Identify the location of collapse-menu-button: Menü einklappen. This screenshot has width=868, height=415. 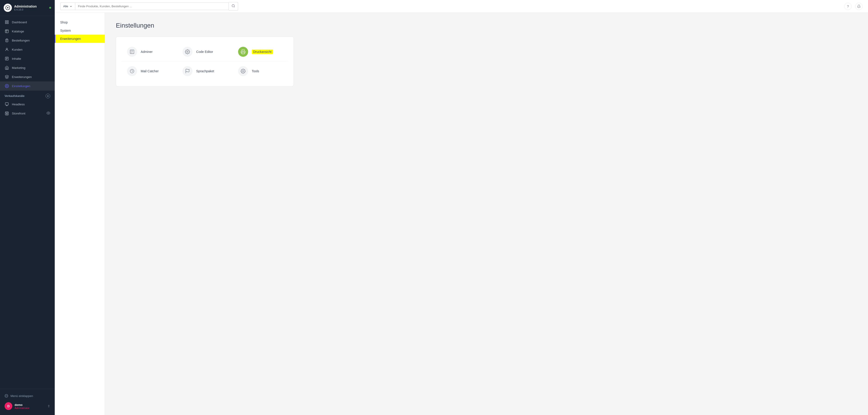
(28, 396).